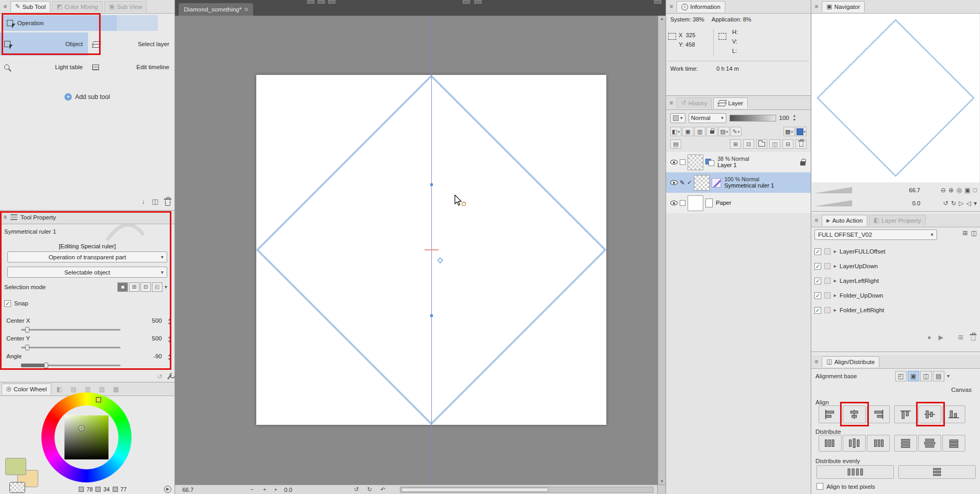  What do you see at coordinates (878, 414) in the screenshot?
I see `align-right-button` at bounding box center [878, 414].